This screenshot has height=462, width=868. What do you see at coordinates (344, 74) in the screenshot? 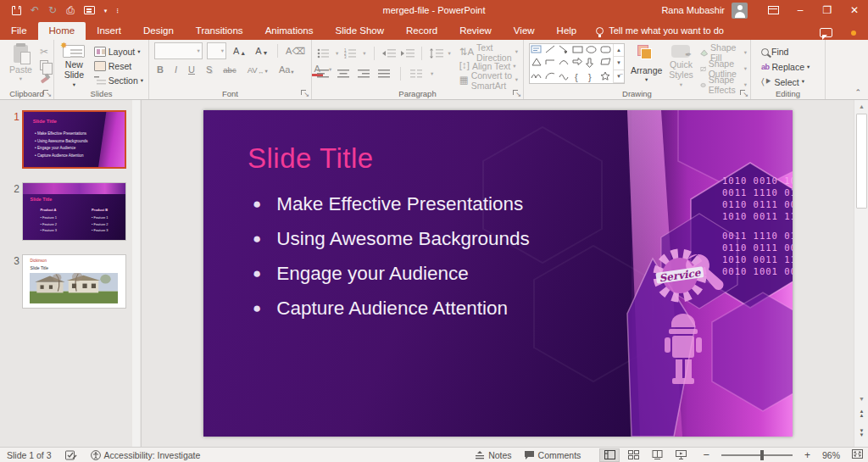
I see `align-center-icon` at bounding box center [344, 74].